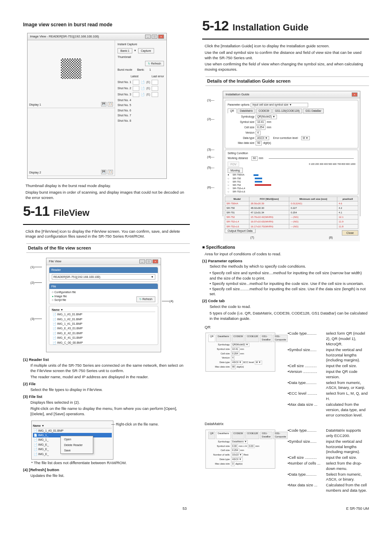  What do you see at coordinates (350, 233) in the screenshot?
I see `close-button: Close` at bounding box center [350, 233].